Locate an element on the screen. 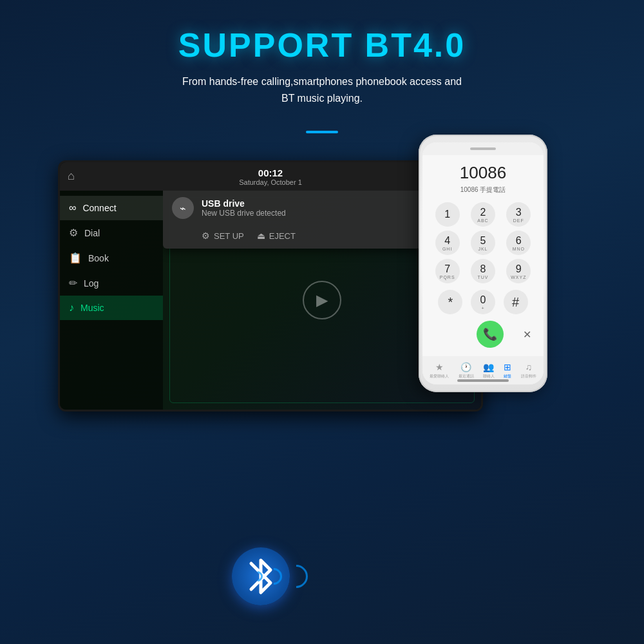  sidebar-item-connect-label: Connect is located at coordinates (99, 208).